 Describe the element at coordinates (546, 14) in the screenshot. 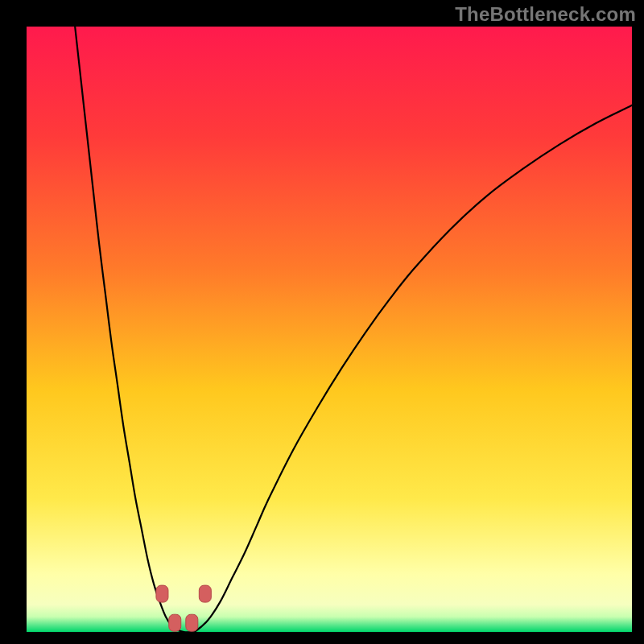

I see `watermark-text: TheBottleneck.com` at that location.